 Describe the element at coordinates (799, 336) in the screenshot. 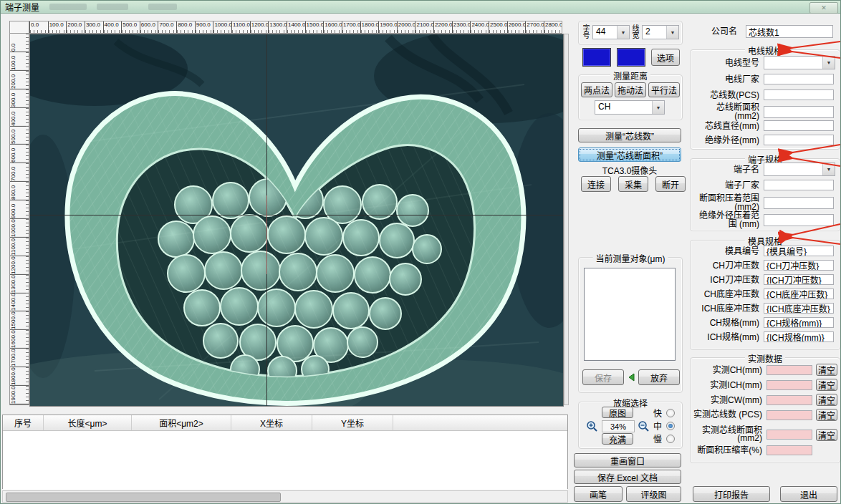

I see `ich-spec-input` at that location.